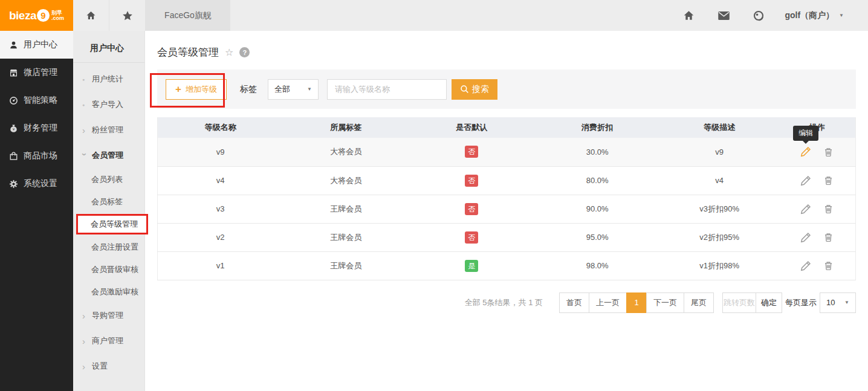 Image resolution: width=868 pixels, height=391 pixels. Describe the element at coordinates (109, 291) in the screenshot. I see `submenu-item-member-incentive-audit: 会员激励审核` at that location.